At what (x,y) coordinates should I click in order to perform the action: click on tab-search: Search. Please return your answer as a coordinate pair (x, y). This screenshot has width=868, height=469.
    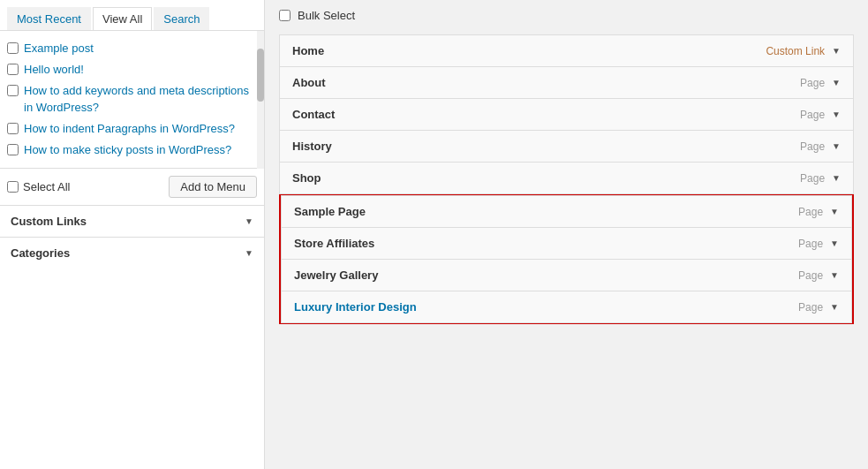
    Looking at the image, I should click on (182, 19).